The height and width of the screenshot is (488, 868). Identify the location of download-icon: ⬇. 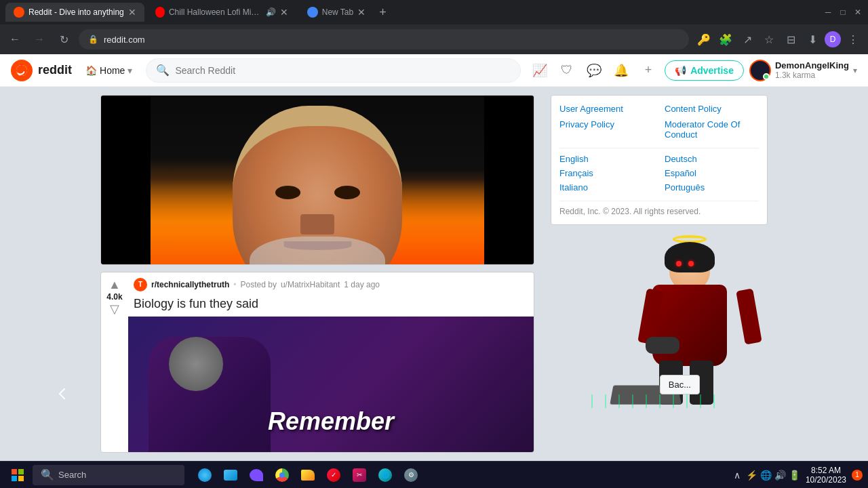
(812, 39).